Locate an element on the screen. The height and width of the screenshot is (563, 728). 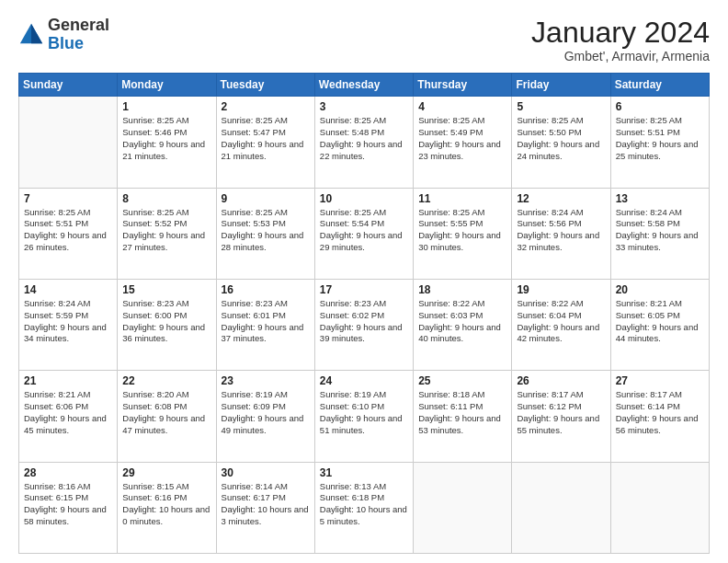
logo-icon is located at coordinates (31, 35).